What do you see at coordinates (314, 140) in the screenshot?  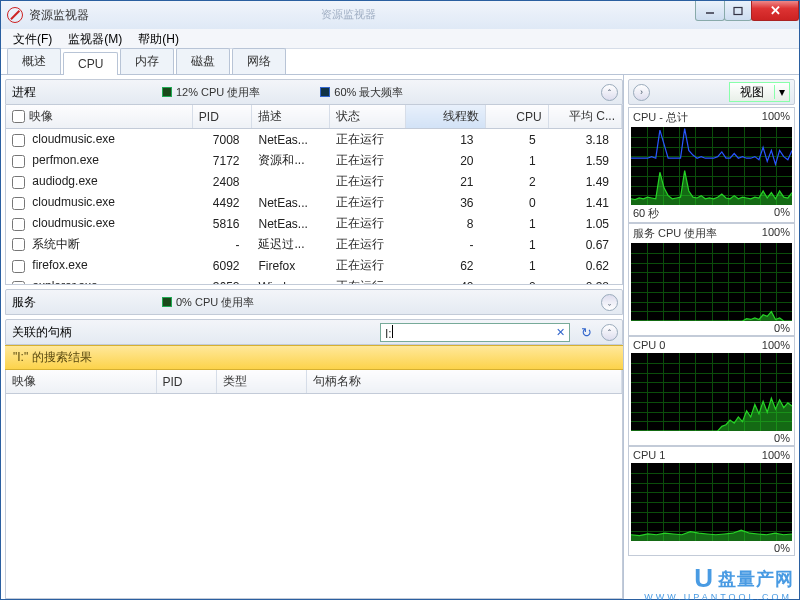 I see `table-row: cloudmusic.exe 7008NetEas...正在运行 1353.18` at bounding box center [314, 140].